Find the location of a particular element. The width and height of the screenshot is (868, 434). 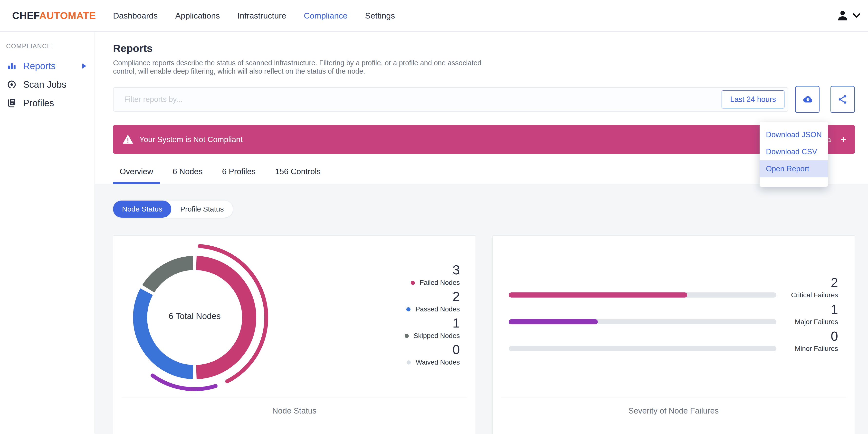

legend-label: Passed Nodes is located at coordinates (437, 309).